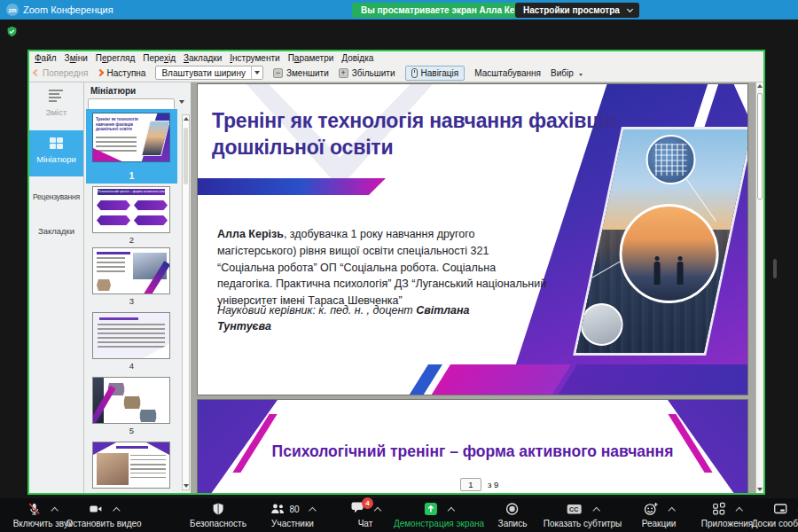 This screenshot has width=798, height=532. What do you see at coordinates (507, 73) in the screenshot?
I see `zoom-tool-button: Масштабування` at bounding box center [507, 73].